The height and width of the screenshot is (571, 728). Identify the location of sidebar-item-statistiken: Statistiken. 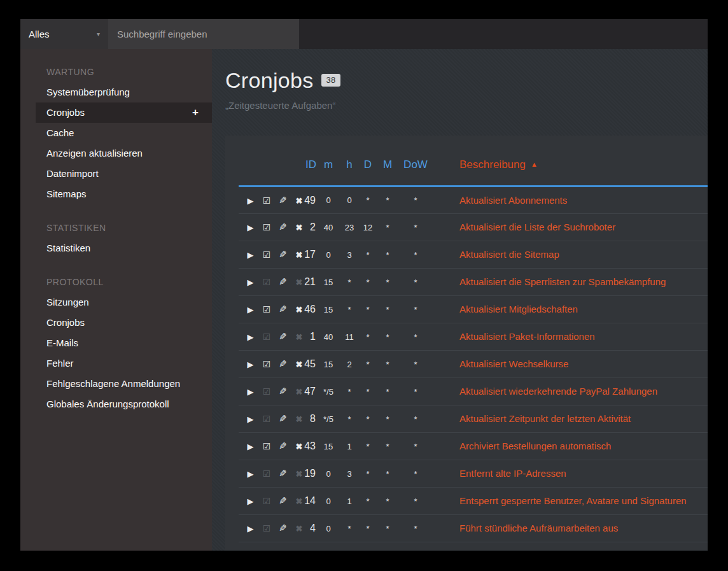
(116, 248).